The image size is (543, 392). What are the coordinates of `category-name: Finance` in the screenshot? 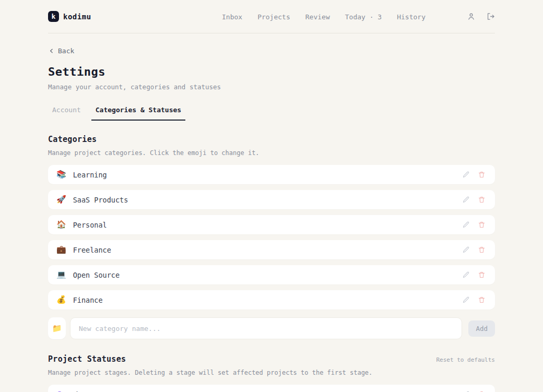 It's located at (88, 300).